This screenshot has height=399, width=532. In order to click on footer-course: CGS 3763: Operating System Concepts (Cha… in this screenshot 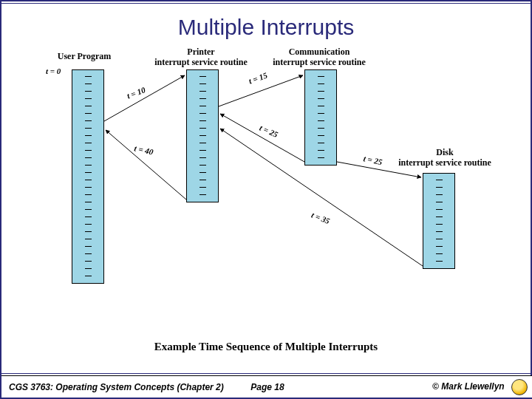, I will do `click(117, 387)`.